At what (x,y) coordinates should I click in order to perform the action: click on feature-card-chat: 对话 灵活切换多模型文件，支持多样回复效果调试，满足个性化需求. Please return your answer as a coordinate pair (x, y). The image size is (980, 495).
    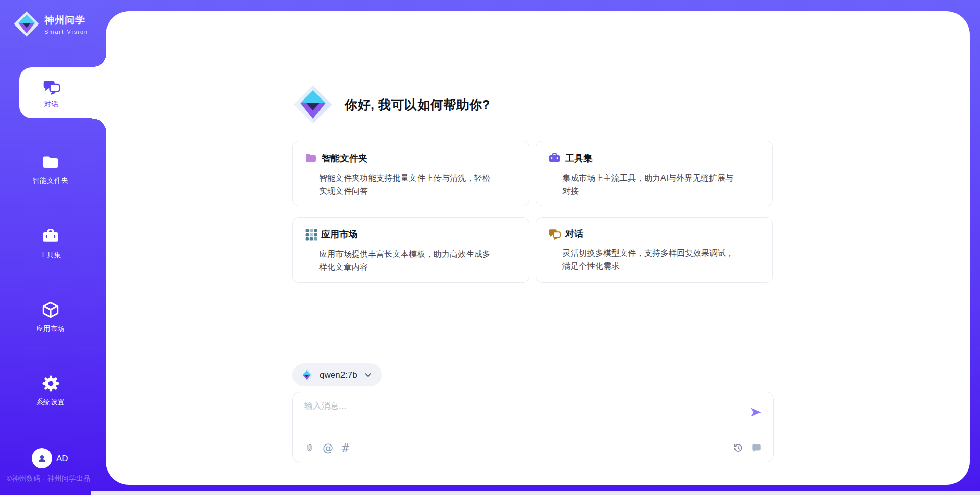
    Looking at the image, I should click on (654, 250).